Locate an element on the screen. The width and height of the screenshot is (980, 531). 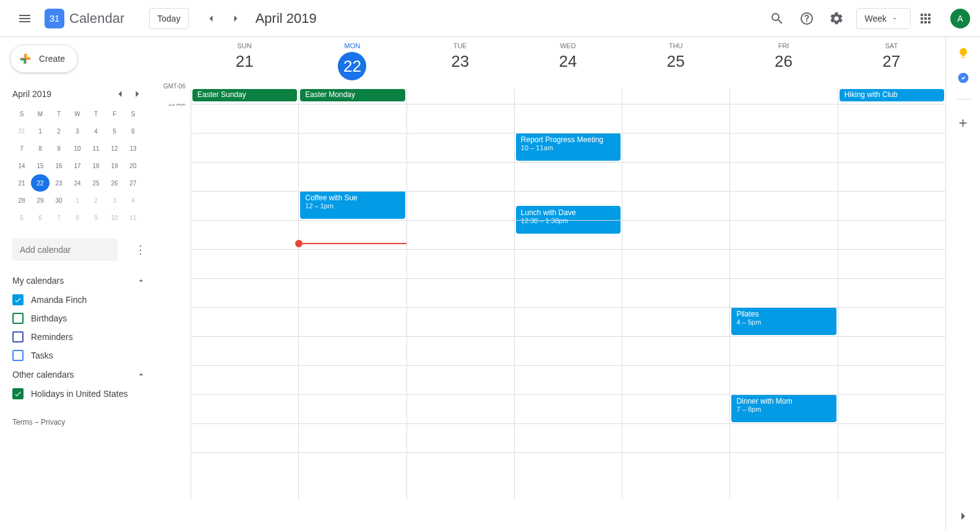
calendar-event: Dinner with Mom7 – 8pm is located at coordinates (783, 408).